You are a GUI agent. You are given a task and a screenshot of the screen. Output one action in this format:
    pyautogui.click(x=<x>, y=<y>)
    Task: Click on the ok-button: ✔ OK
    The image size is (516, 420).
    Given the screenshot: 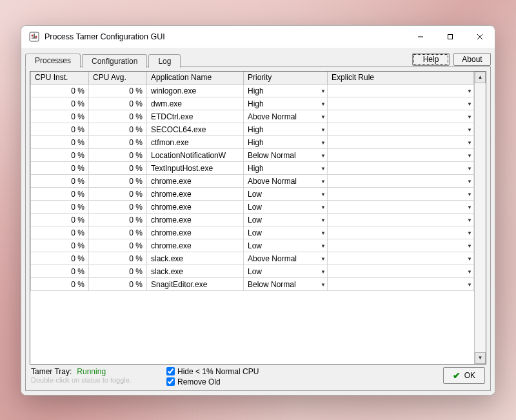 What is the action you would take?
    pyautogui.click(x=464, y=375)
    